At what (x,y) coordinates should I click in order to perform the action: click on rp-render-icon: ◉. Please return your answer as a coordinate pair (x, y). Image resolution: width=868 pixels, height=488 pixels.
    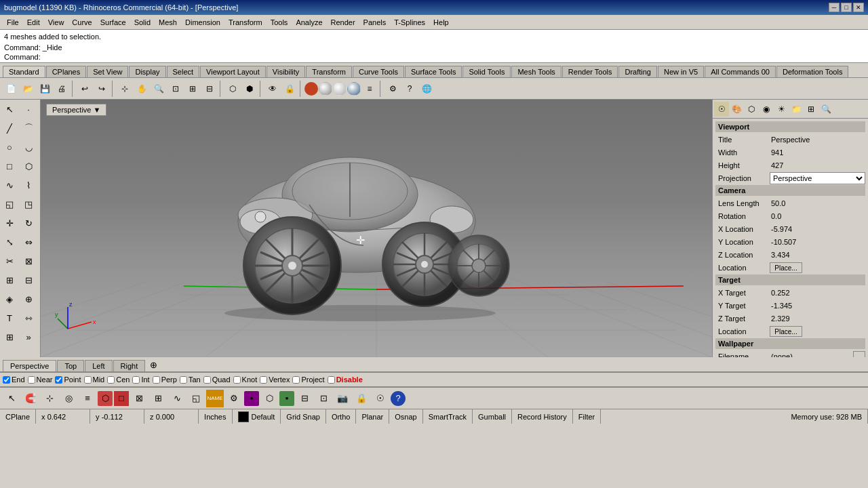
    Looking at the image, I should click on (766, 109).